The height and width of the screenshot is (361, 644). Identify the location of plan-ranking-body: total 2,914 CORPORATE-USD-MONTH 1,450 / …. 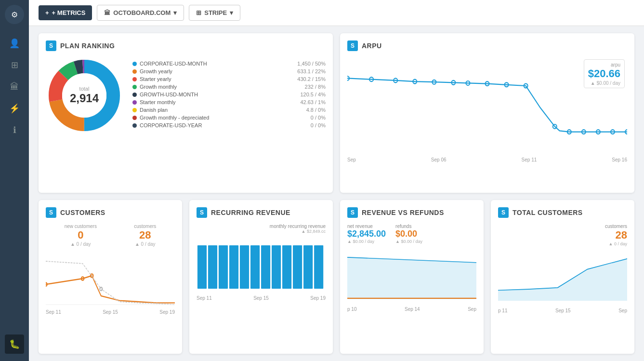
(186, 95).